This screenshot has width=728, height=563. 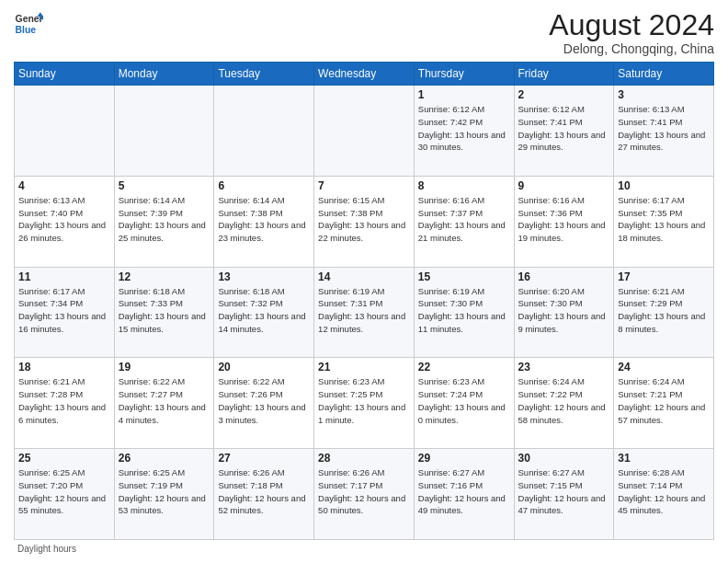 I want to click on day-of-week-header: Sunday, so click(x=64, y=74).